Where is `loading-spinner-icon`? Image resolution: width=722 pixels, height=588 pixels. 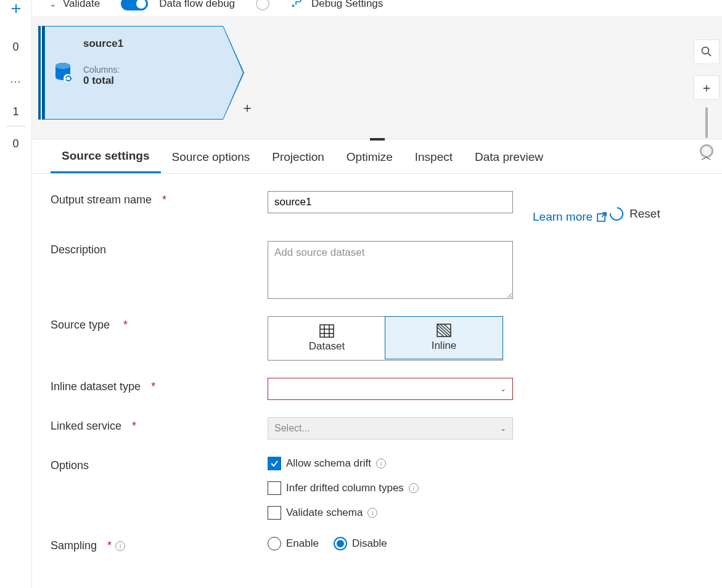
loading-spinner-icon is located at coordinates (263, 5).